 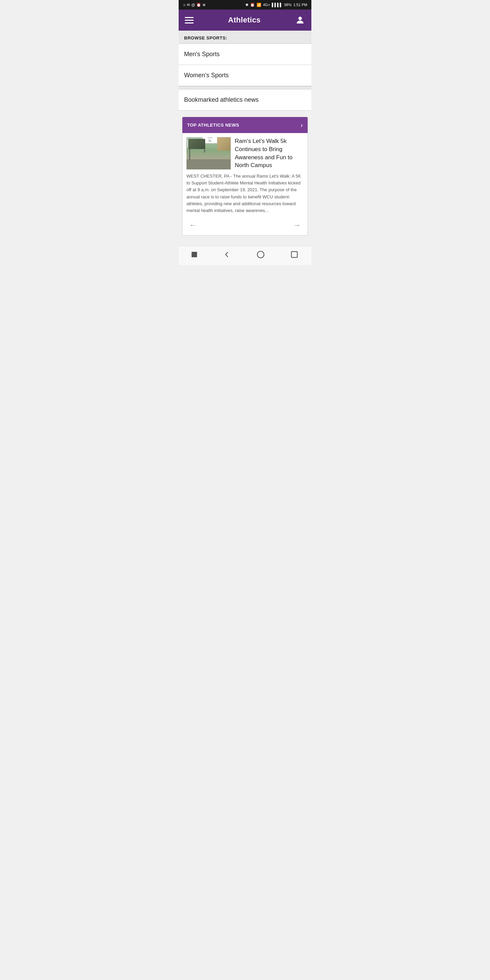 What do you see at coordinates (227, 255) in the screenshot?
I see `back-button` at bounding box center [227, 255].